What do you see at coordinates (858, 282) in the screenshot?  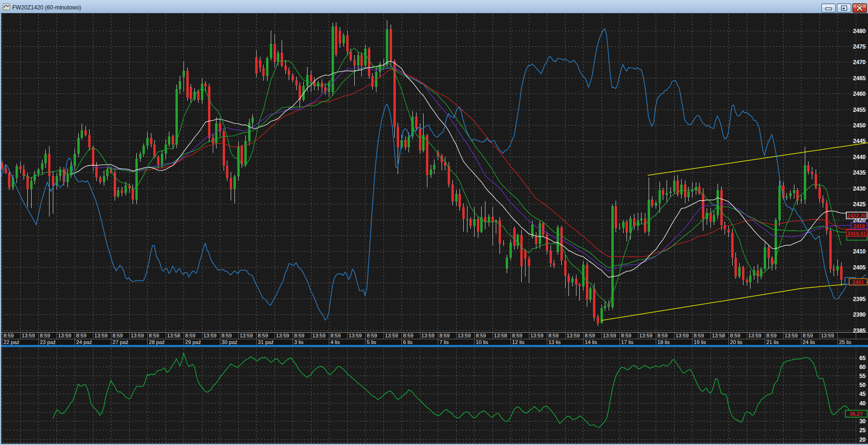 I see `svg-text: 2401` at bounding box center [858, 282].